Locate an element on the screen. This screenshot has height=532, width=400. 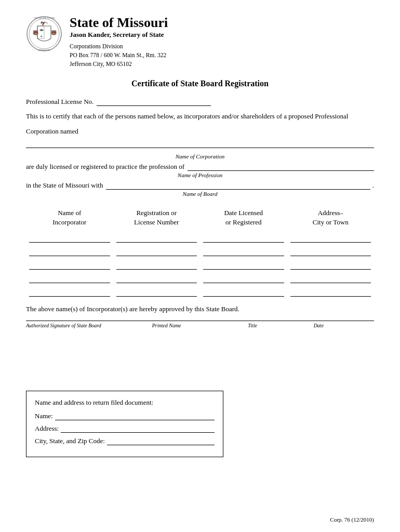
corp-label: Corporation named is located at coordinates (52, 131).